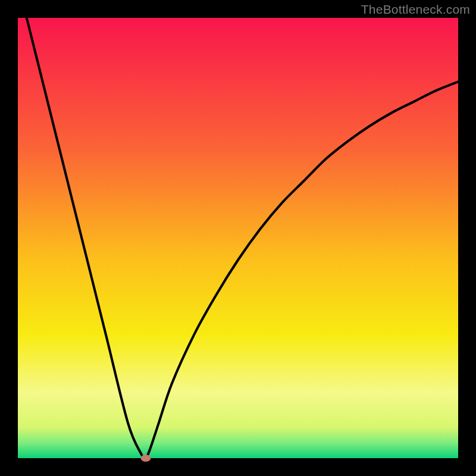 This screenshot has width=476, height=476. Describe the element at coordinates (415, 10) in the screenshot. I see `watermark-text: TheBottleneck.com` at that location.